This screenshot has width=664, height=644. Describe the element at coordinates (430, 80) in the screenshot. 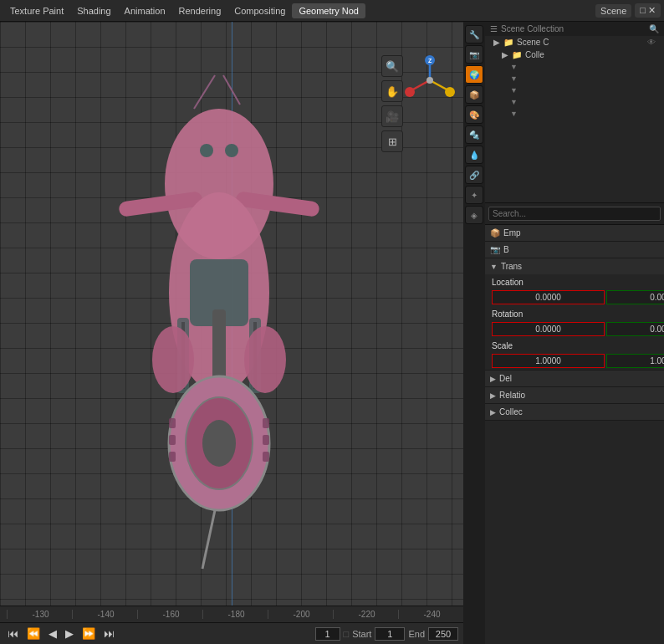

I see `orientation-gizmo: Z` at that location.